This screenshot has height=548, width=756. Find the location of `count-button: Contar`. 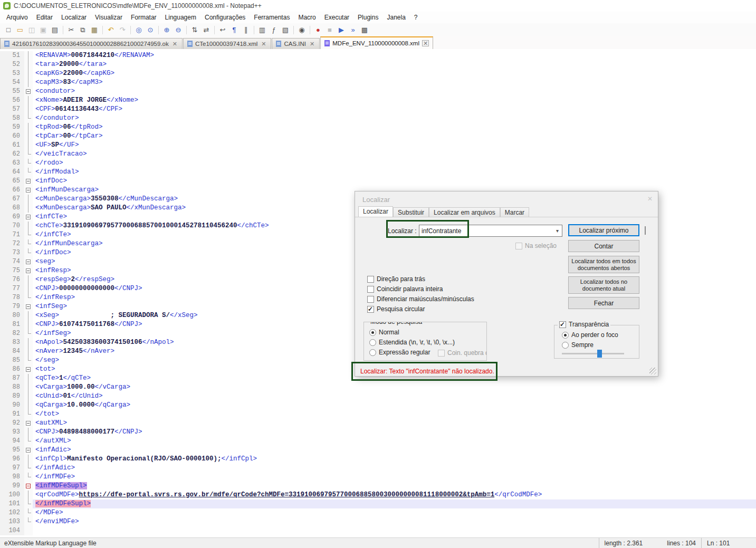

count-button: Contar is located at coordinates (604, 246).